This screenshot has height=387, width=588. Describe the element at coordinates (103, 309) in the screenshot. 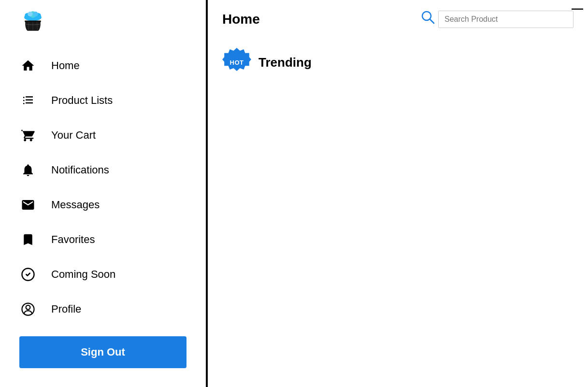

I see `sidebar-item-profile: Profile` at that location.